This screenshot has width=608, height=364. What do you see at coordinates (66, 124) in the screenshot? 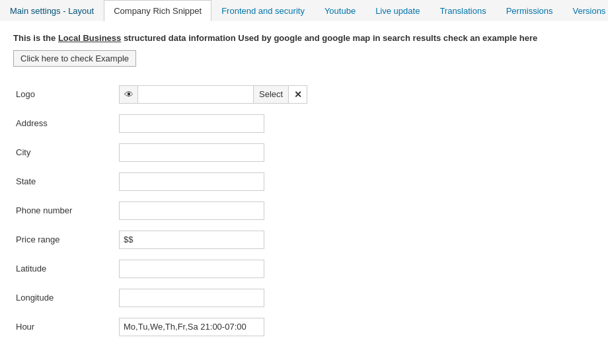
I see `field-label-address: Address` at bounding box center [66, 124].